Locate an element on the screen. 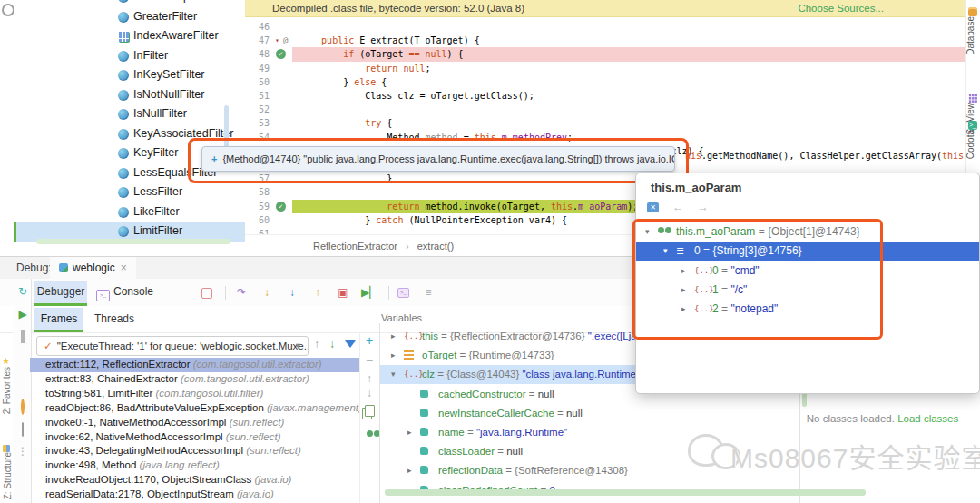  tree-item: IsNotNullFilter is located at coordinates (129, 95).